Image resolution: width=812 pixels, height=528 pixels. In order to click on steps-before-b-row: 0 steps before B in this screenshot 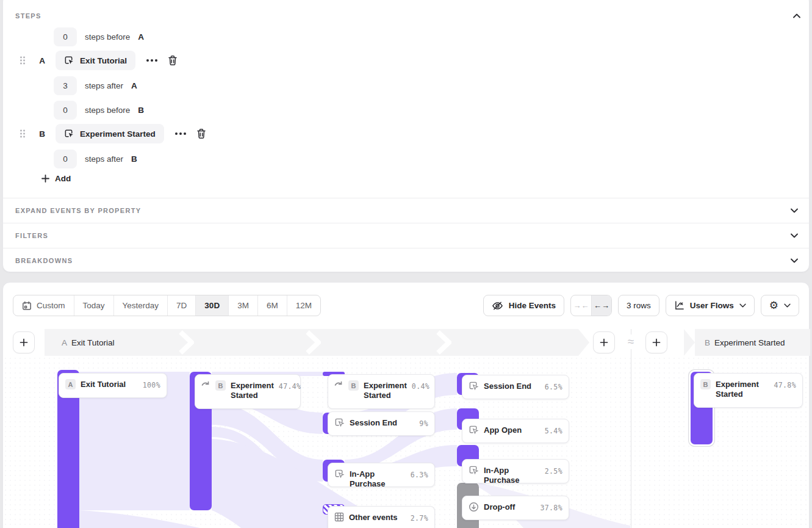, I will do `click(99, 110)`.